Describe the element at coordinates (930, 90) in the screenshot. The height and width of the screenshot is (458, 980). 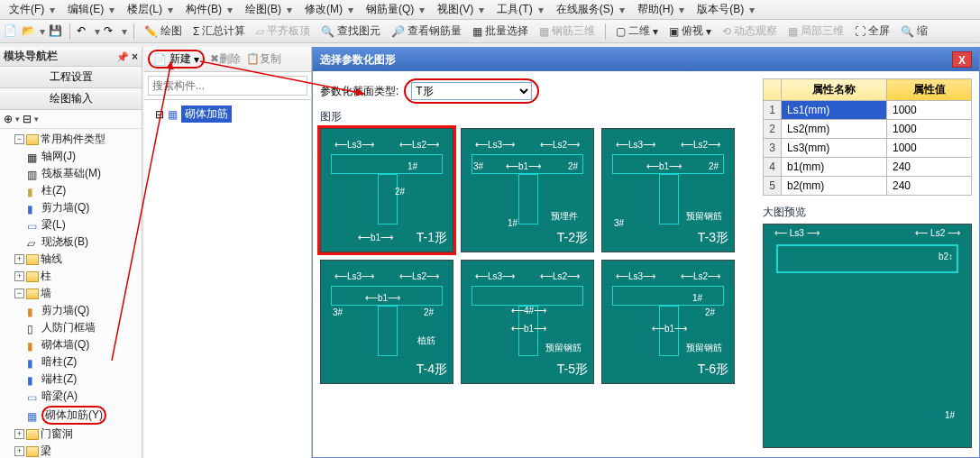
I see `col-prop-value: 属性值` at that location.